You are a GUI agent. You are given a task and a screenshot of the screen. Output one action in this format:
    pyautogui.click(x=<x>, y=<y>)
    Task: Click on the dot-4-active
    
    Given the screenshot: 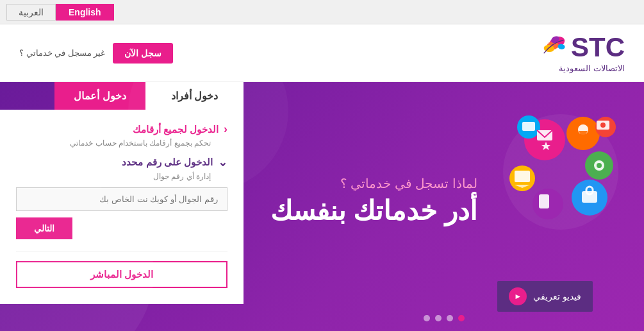 What is the action you would take?
    pyautogui.click(x=461, y=318)
    